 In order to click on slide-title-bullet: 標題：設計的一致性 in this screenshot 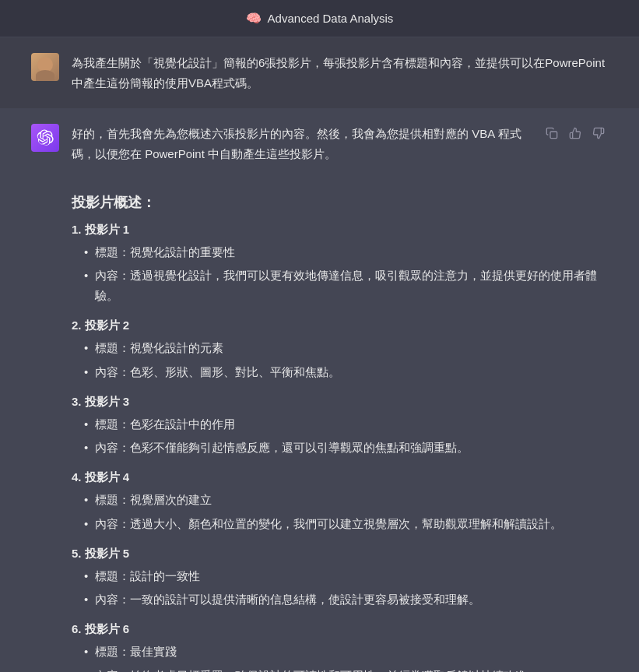, I will do `click(346, 576)`.